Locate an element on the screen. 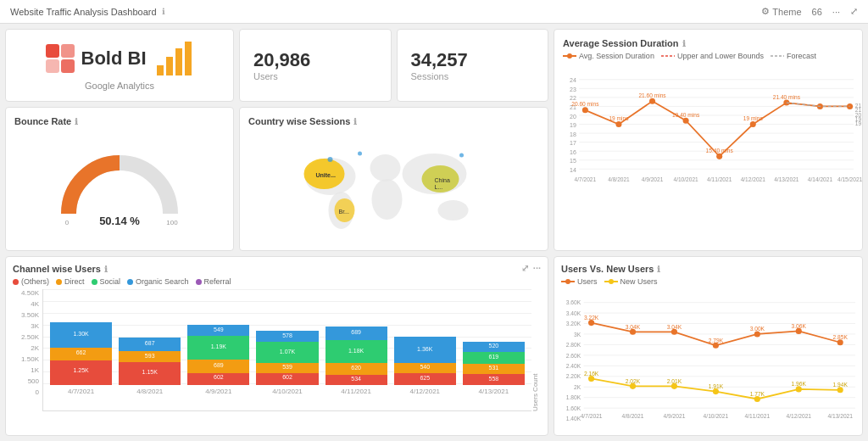  bar-direct-1: 662 is located at coordinates (81, 354).